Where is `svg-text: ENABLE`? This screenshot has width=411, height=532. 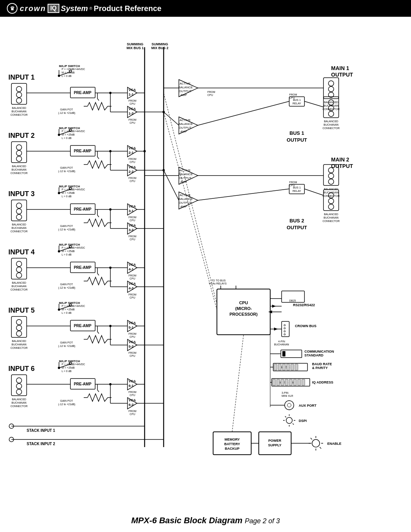 svg-text: ENABLE is located at coordinates (334, 444).